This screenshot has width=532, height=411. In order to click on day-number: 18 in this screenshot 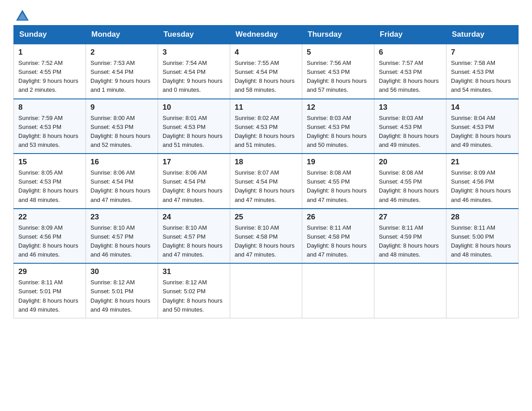, I will do `click(266, 162)`.